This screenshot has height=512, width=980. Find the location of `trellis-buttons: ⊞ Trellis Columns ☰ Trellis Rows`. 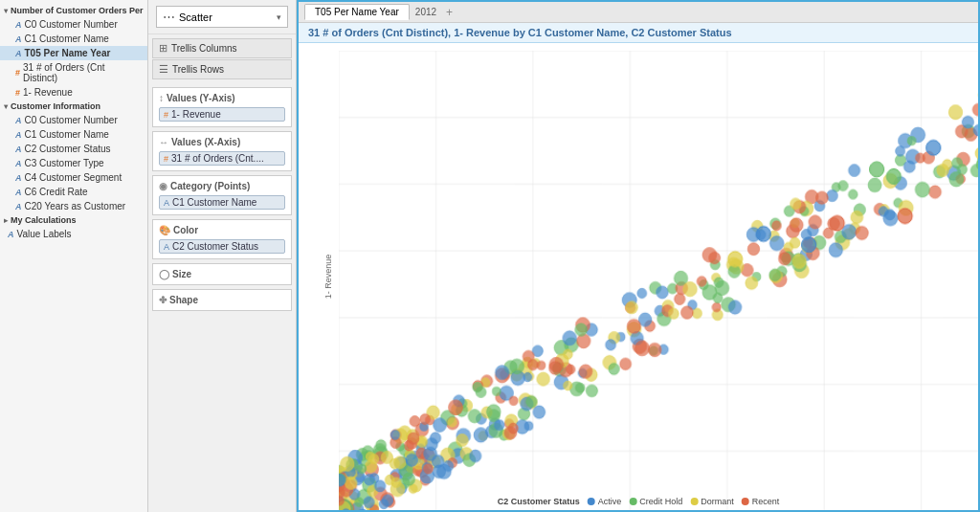

trellis-buttons: ⊞ Trellis Columns ☰ Trellis Rows is located at coordinates (222, 59).